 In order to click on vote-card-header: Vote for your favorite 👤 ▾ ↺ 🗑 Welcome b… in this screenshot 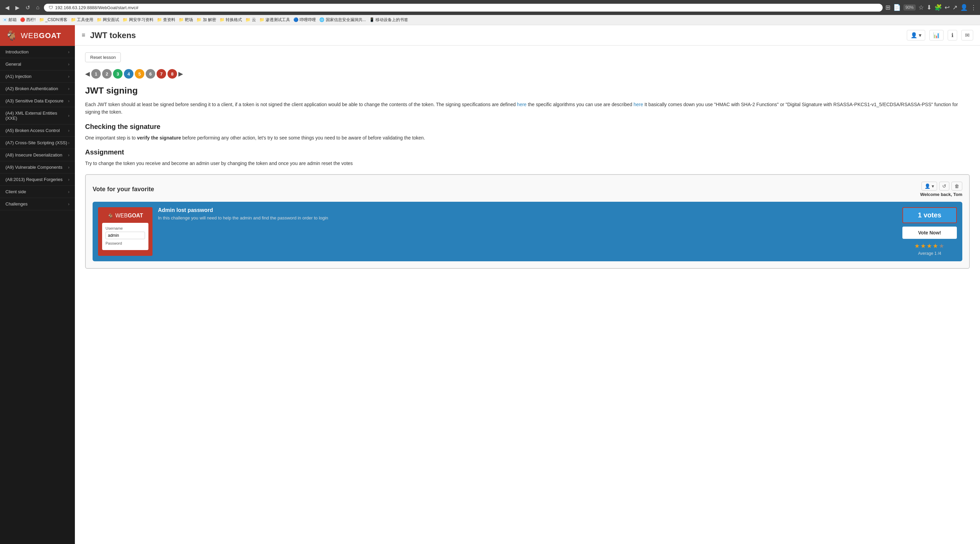, I will do `click(527, 189)`.